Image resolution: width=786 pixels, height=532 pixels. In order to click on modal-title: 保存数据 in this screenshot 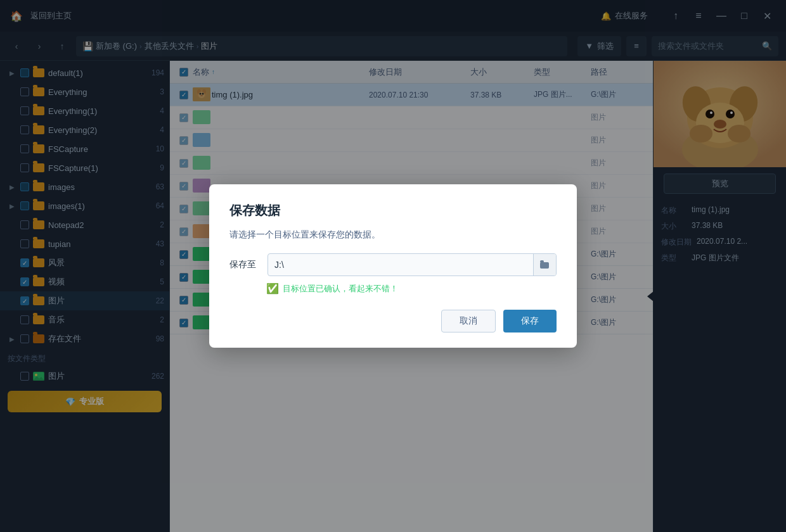, I will do `click(393, 210)`.